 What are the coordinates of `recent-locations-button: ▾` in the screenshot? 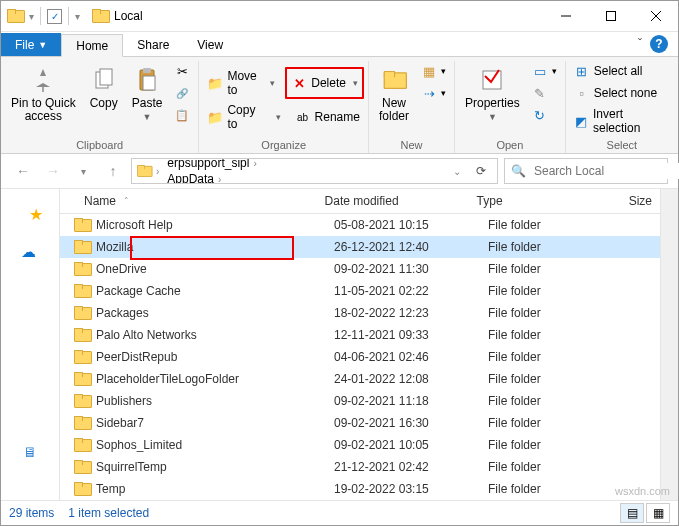 It's located at (83, 171).